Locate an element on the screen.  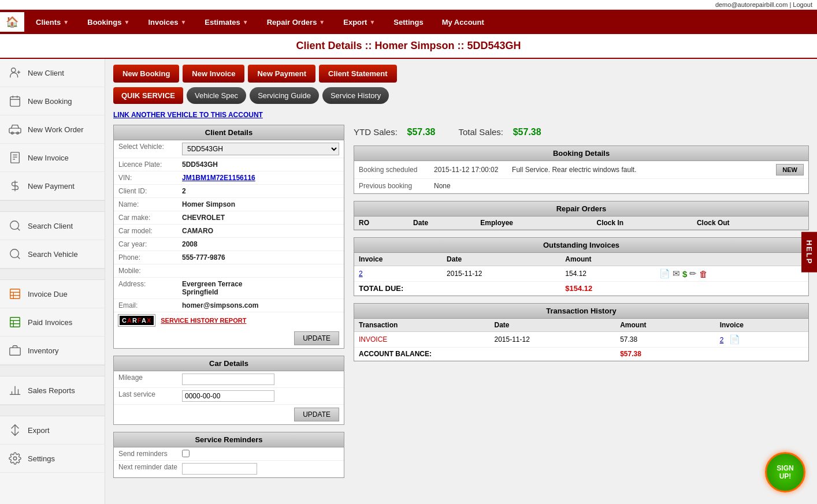
nav-clients: Clients ▼ is located at coordinates (52, 22).